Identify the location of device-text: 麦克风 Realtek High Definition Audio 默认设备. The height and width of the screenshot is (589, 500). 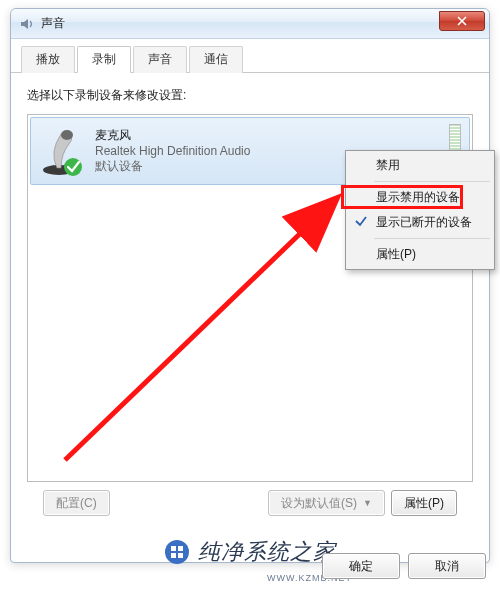
(172, 151).